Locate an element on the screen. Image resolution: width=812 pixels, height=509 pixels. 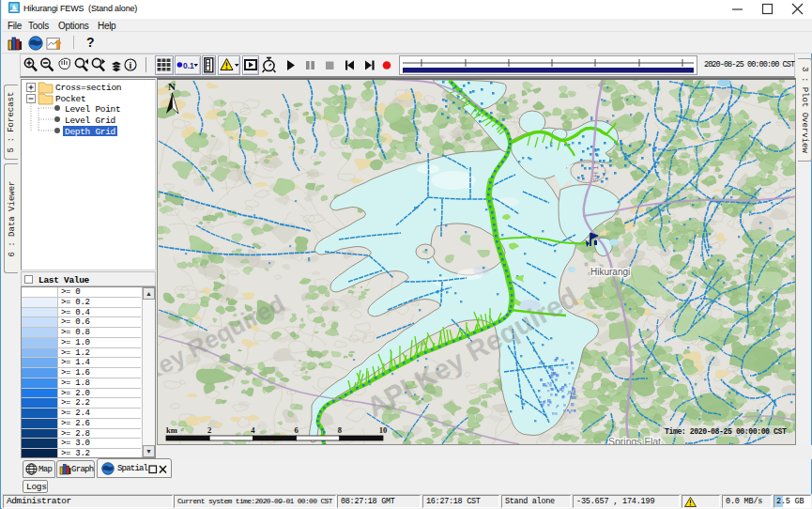
svg-text: 0.1 is located at coordinates (189, 66).